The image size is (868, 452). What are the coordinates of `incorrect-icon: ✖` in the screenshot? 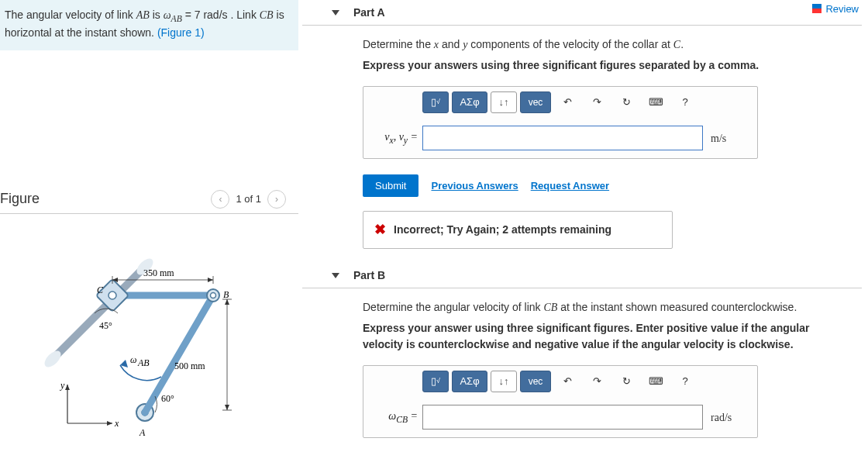 It's located at (380, 229).